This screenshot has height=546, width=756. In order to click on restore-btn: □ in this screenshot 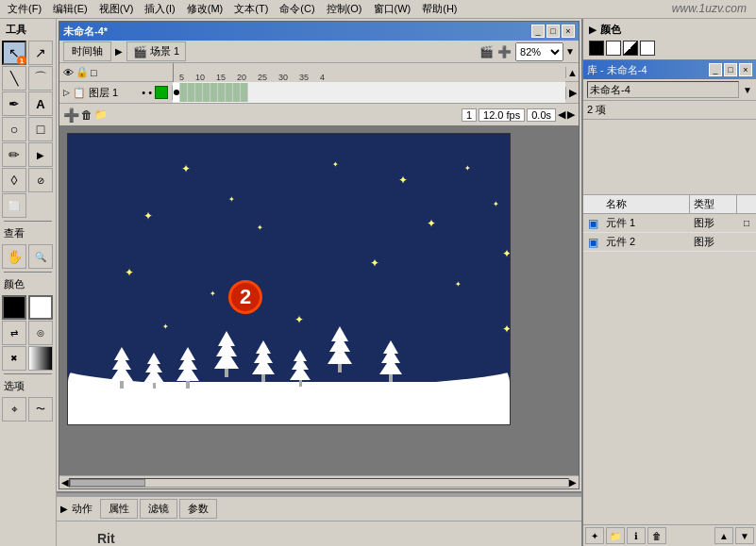, I will do `click(553, 31)`.